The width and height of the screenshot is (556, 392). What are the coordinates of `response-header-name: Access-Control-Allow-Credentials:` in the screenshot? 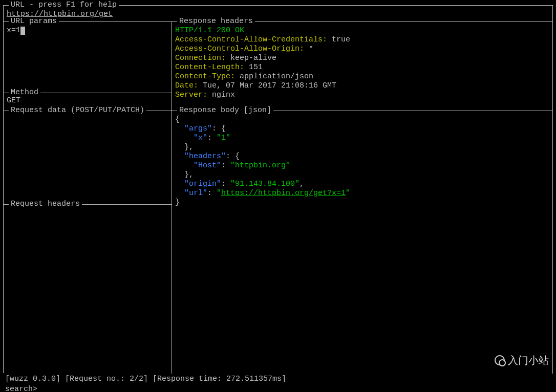 It's located at (251, 40).